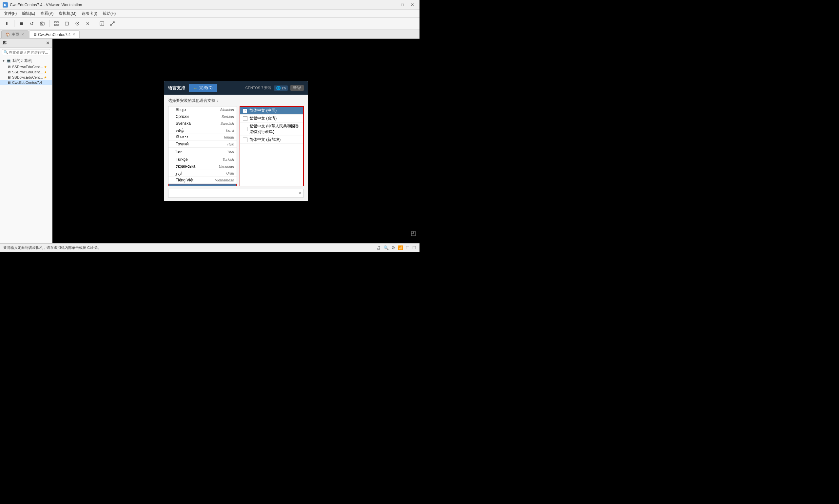 This screenshot has height=504, width=839. Describe the element at coordinates (203, 185) in the screenshot. I see `lang-item-chinese: ✓ 中文 Chinese ›` at that location.